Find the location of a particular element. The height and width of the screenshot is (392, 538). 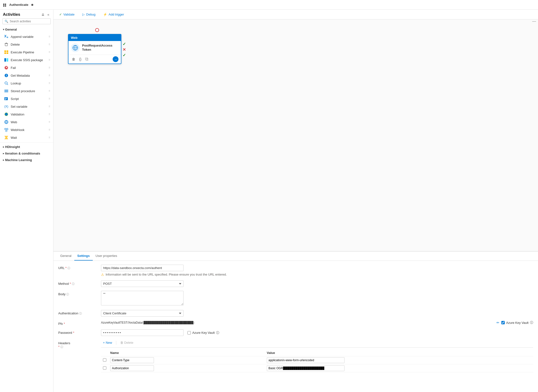

password-azure-vault-label: Azure Key Vault ⓘ is located at coordinates (203, 333).